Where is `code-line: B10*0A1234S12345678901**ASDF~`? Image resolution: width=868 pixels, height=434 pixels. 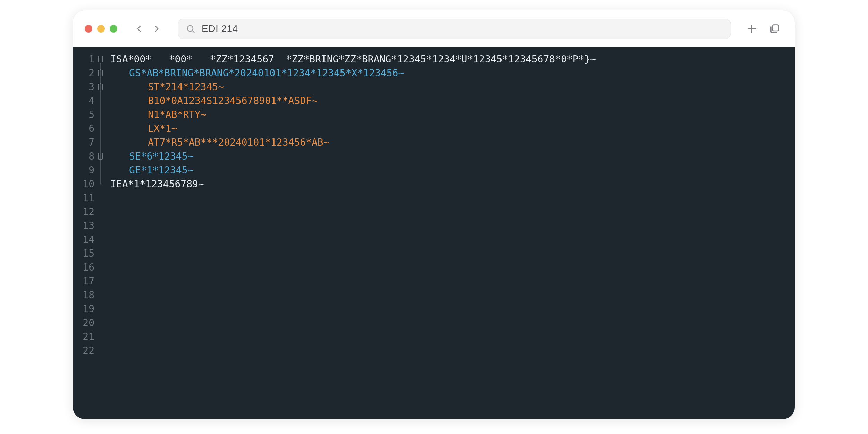
code-line: B10*0A1234S12345678901**ASDF~ is located at coordinates (214, 101).